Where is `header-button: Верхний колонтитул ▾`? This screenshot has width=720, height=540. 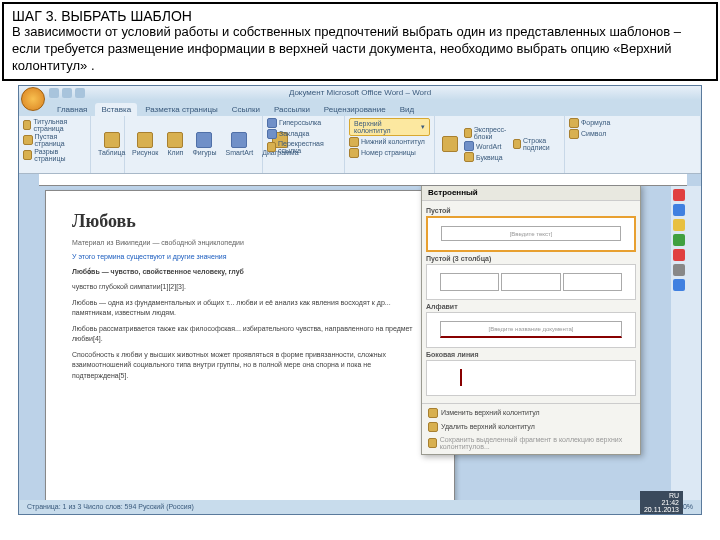
header-button: Верхний колонтитул ▾ is located at coordinates (390, 127).